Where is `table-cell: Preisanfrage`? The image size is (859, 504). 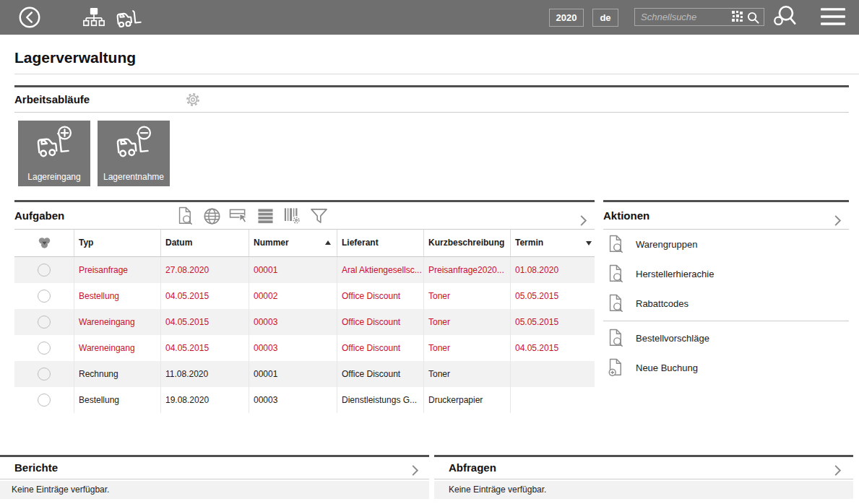
table-cell: Preisanfrage is located at coordinates (117, 270).